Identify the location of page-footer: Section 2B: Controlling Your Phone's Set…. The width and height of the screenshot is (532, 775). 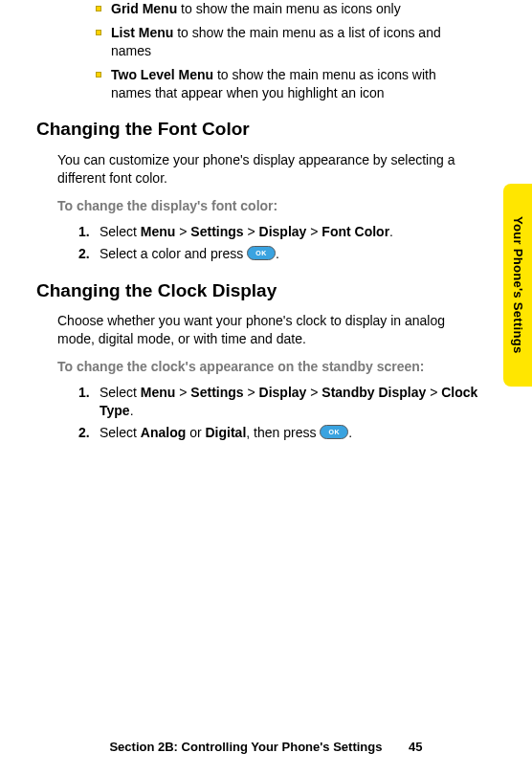
(266, 747).